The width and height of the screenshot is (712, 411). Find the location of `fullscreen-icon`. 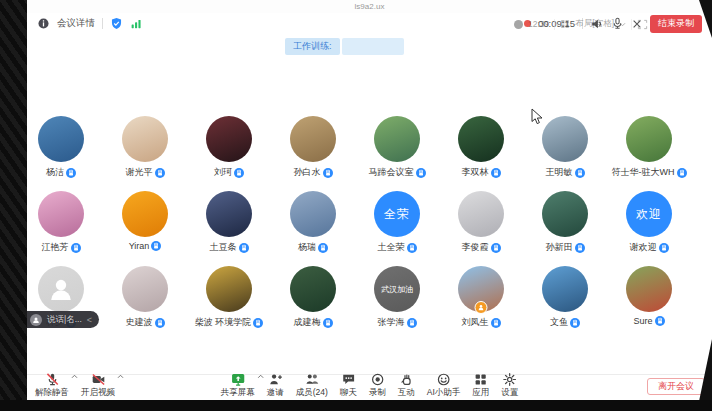

fullscreen-icon is located at coordinates (642, 24).